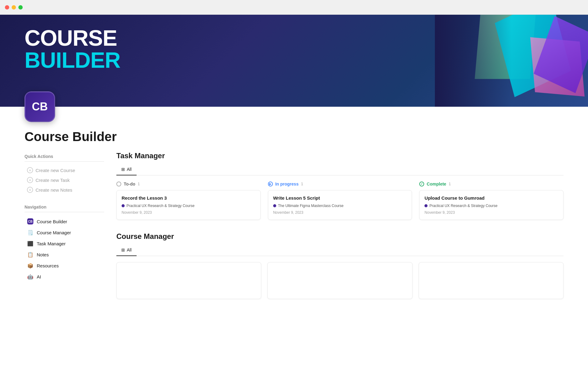 Image resolution: width=588 pixels, height=368 pixels. What do you see at coordinates (126, 251) in the screenshot?
I see `tab-all-courses: ⊞ All` at bounding box center [126, 251].